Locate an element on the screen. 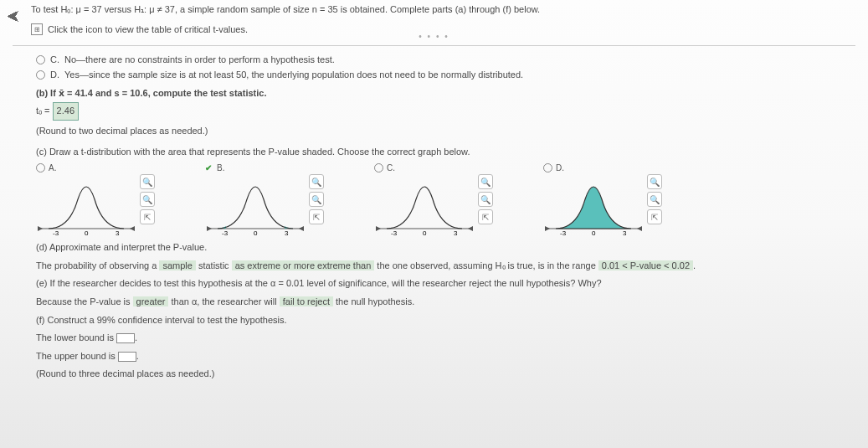 The width and height of the screenshot is (868, 448). check-icon: ✔ is located at coordinates (208, 167).